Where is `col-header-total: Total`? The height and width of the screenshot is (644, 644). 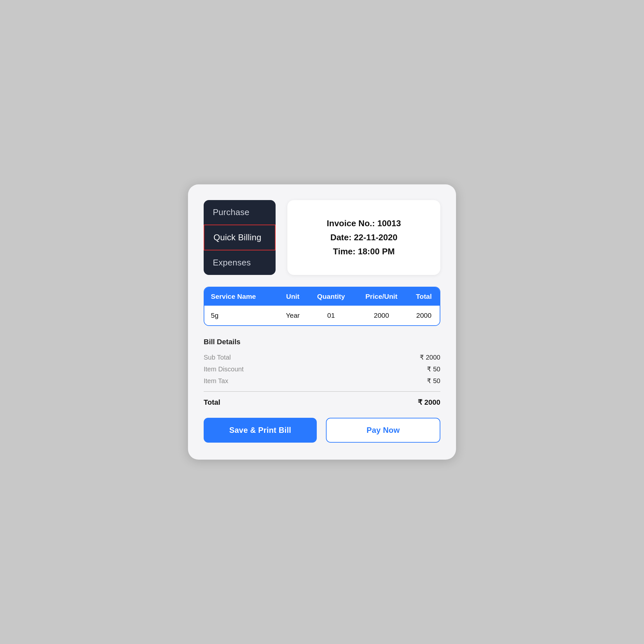 col-header-total: Total is located at coordinates (424, 297).